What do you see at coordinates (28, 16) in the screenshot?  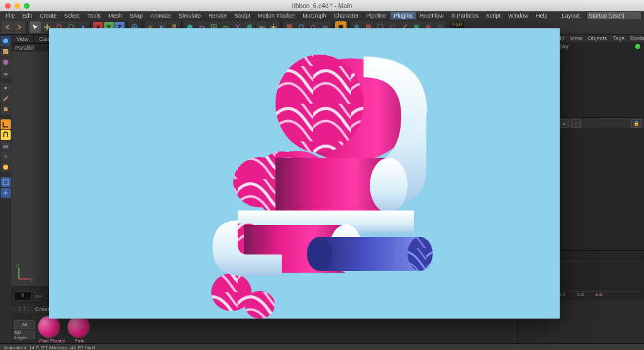 I see `menu-edit: Edit` at bounding box center [28, 16].